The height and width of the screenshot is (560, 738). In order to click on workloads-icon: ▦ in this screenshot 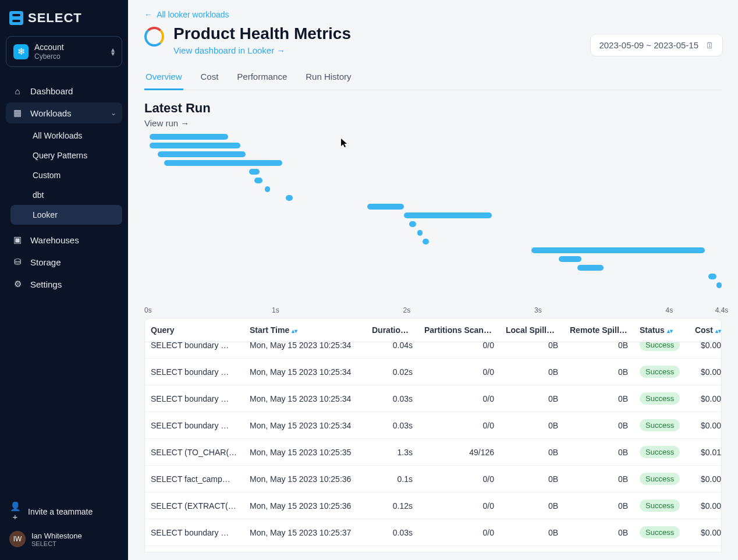, I will do `click(17, 113)`.